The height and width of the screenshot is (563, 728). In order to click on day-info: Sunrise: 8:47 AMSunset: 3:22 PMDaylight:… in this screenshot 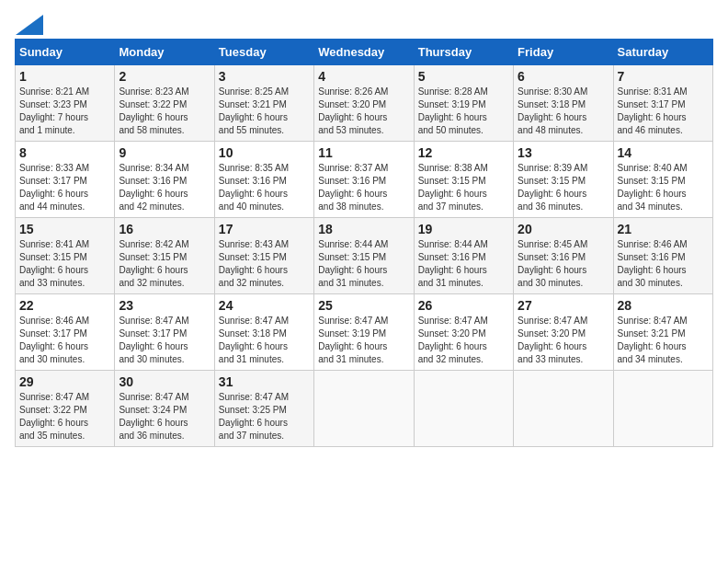, I will do `click(64, 417)`.